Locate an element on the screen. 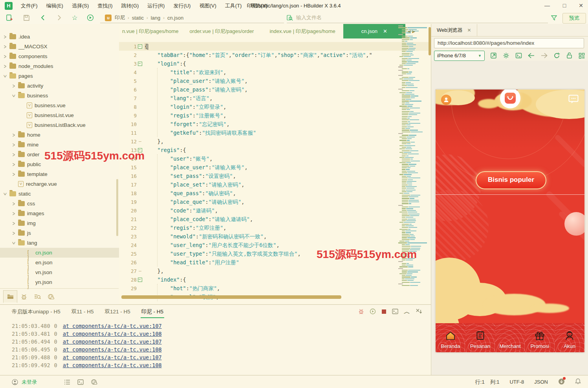 The height and width of the screenshot is (388, 588). refresh-icon is located at coordinates (557, 56).